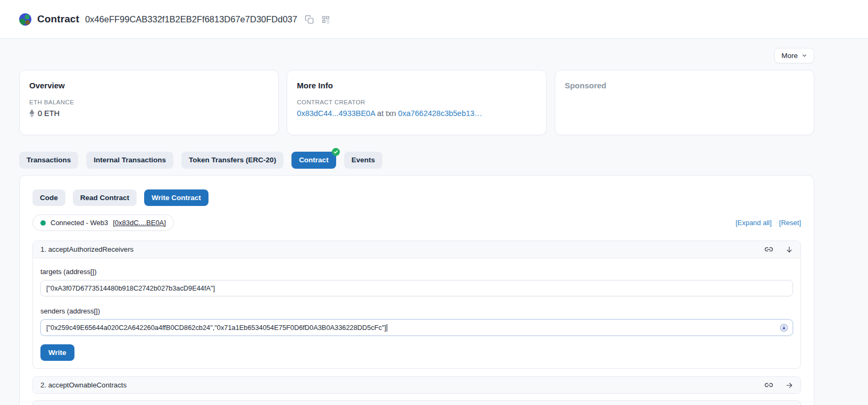 The width and height of the screenshot is (868, 405). What do you see at coordinates (49, 160) in the screenshot?
I see `tab-transactions: Transactions` at bounding box center [49, 160].